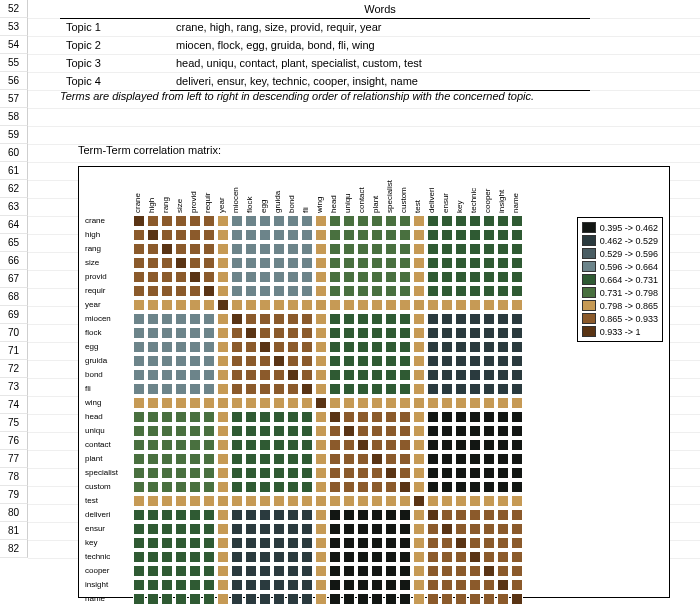 This screenshot has width=700, height=606. What do you see at coordinates (14, 441) in the screenshot?
I see `row-header: 76` at bounding box center [14, 441].